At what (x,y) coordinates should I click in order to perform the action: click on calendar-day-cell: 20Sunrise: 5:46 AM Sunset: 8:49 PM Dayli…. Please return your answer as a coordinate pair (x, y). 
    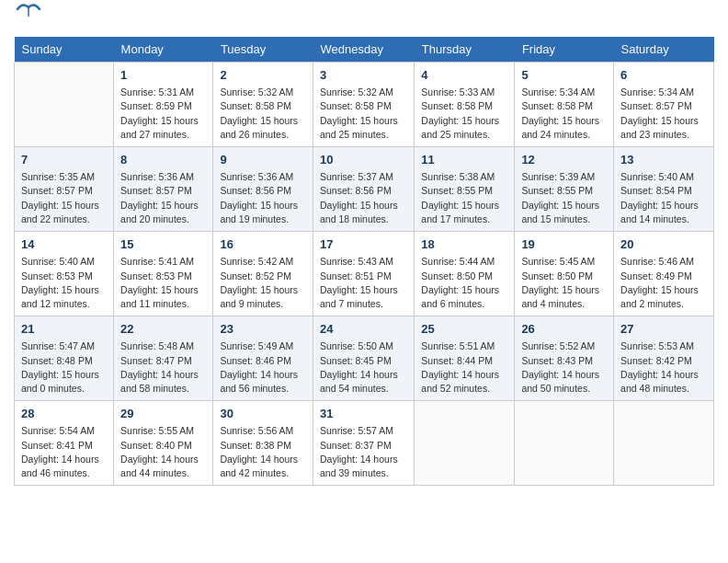
    Looking at the image, I should click on (664, 274).